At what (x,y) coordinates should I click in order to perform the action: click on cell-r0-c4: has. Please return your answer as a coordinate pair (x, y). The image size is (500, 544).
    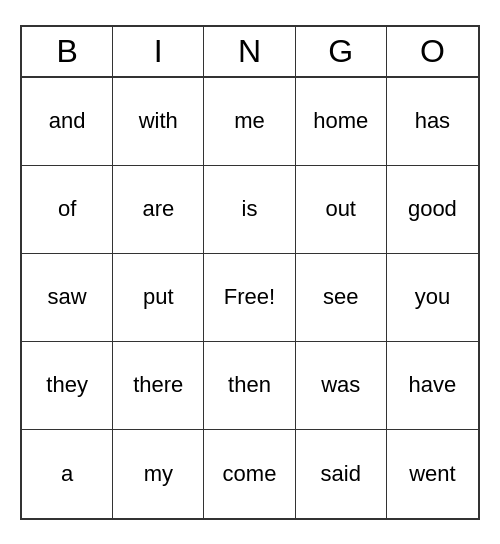
    Looking at the image, I should click on (432, 122).